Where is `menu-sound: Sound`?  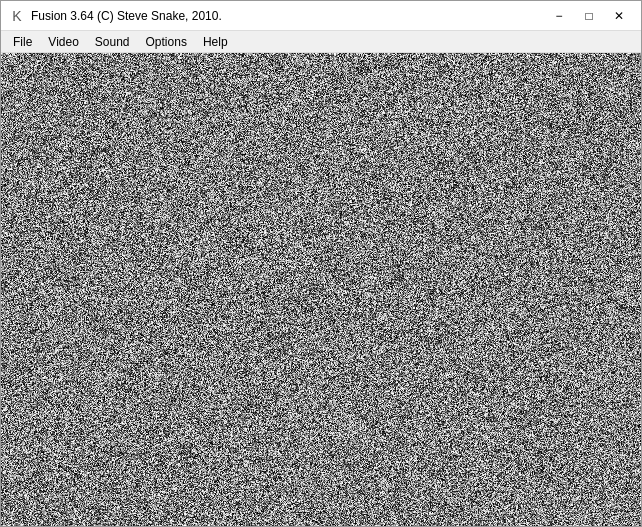
menu-sound: Sound is located at coordinates (112, 42).